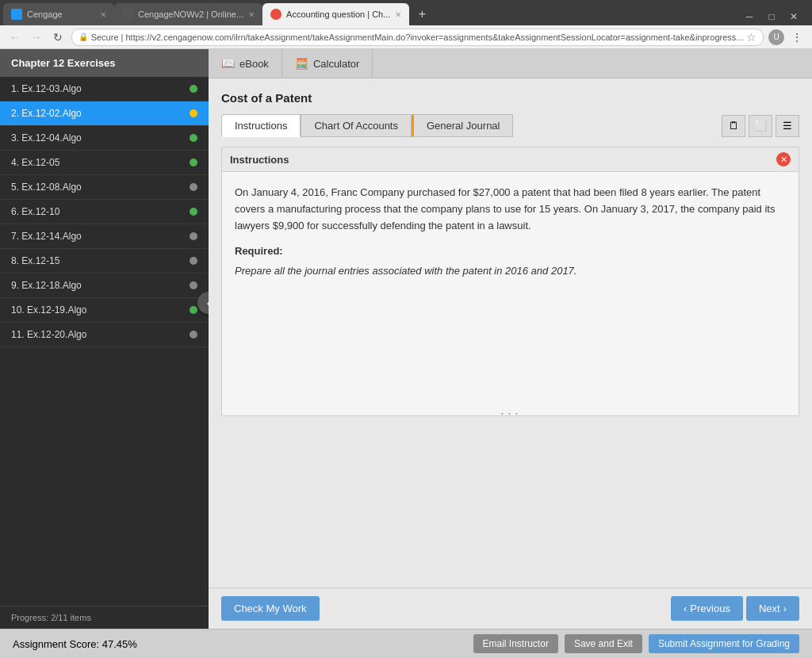 This screenshot has width=812, height=658. What do you see at coordinates (422, 14) in the screenshot?
I see `new-tab-button: +` at bounding box center [422, 14].